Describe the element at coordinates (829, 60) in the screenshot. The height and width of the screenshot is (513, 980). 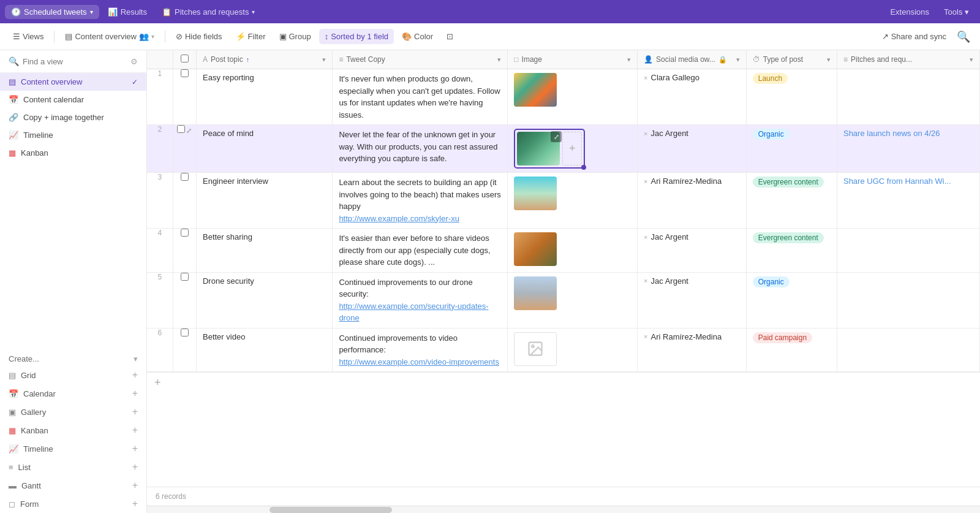
I see `type-expand-icon: ▾` at that location.